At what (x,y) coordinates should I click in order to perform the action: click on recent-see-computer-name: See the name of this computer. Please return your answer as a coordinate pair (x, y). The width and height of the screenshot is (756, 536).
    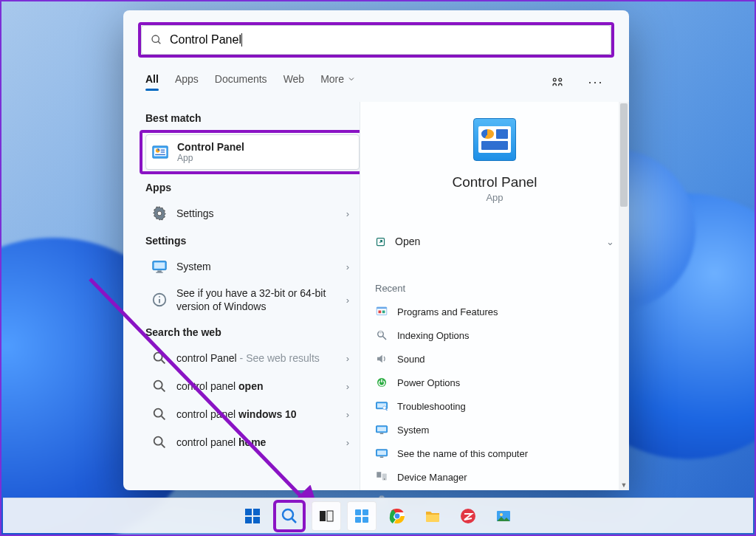
    Looking at the image, I should click on (495, 453).